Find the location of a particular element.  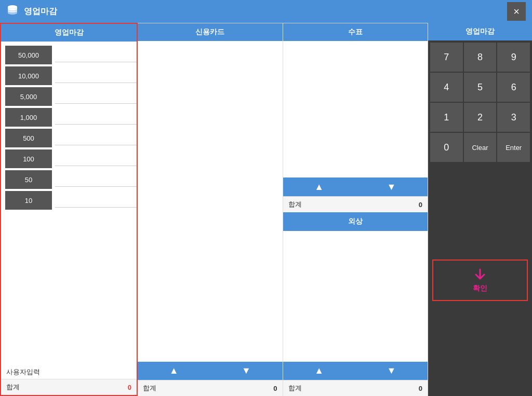

confirm-icon is located at coordinates (480, 275).